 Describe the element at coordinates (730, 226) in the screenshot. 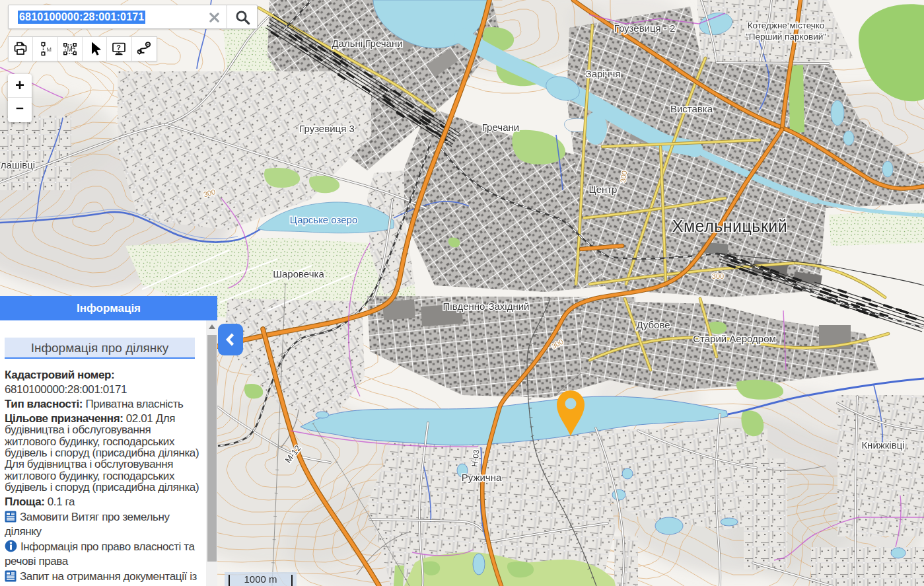

I see `svg-text: Хмельницький` at that location.